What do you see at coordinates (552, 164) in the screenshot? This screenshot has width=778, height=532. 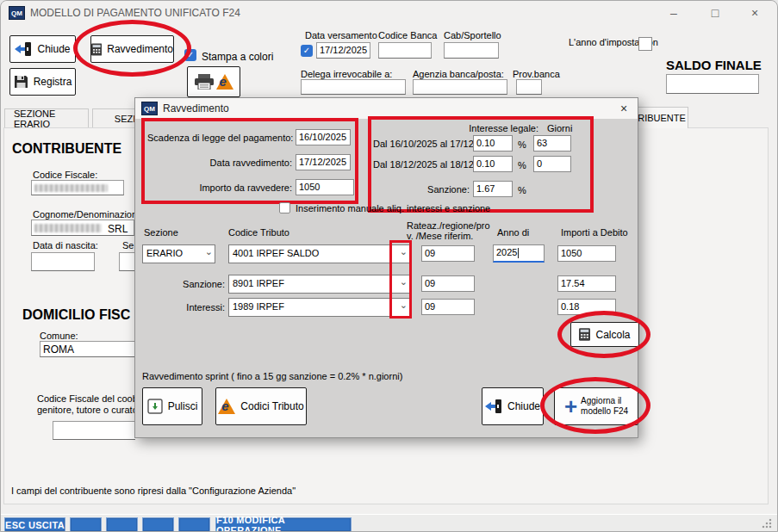 I see `interessi-row2-giorni-field: 0` at bounding box center [552, 164].